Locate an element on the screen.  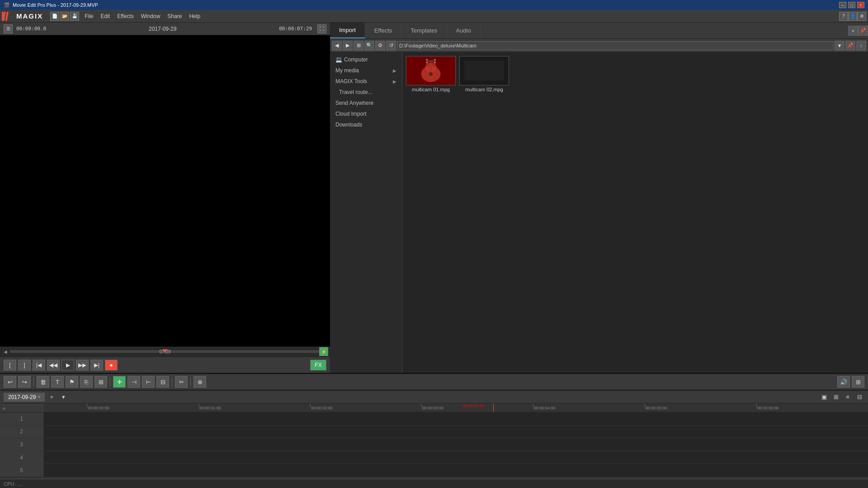
right-toolbar: ◀ ▶ ⊞ 🔍 ⚙ ↺ ▼ 📌 ↑ is located at coordinates (599, 46).